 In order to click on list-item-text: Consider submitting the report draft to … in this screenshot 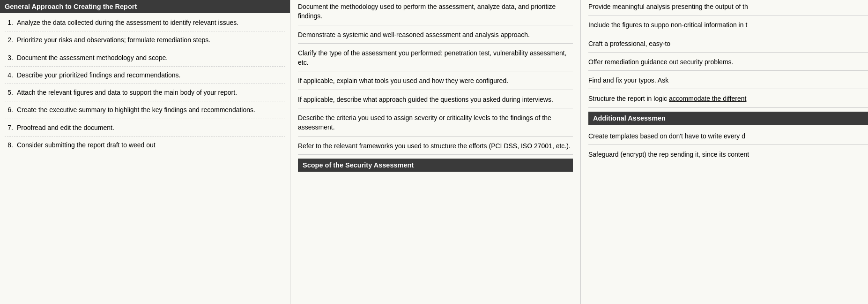, I will do `click(151, 145)`.